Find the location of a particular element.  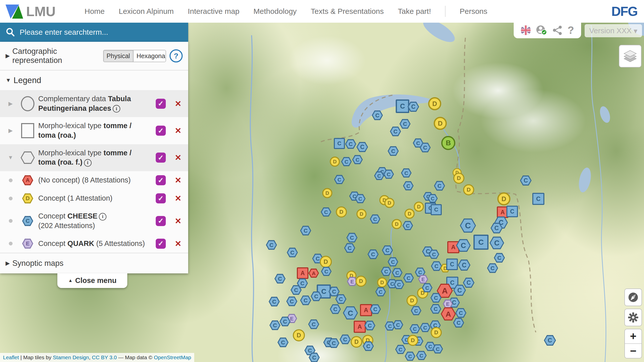

zoom-in-button: + is located at coordinates (633, 336).